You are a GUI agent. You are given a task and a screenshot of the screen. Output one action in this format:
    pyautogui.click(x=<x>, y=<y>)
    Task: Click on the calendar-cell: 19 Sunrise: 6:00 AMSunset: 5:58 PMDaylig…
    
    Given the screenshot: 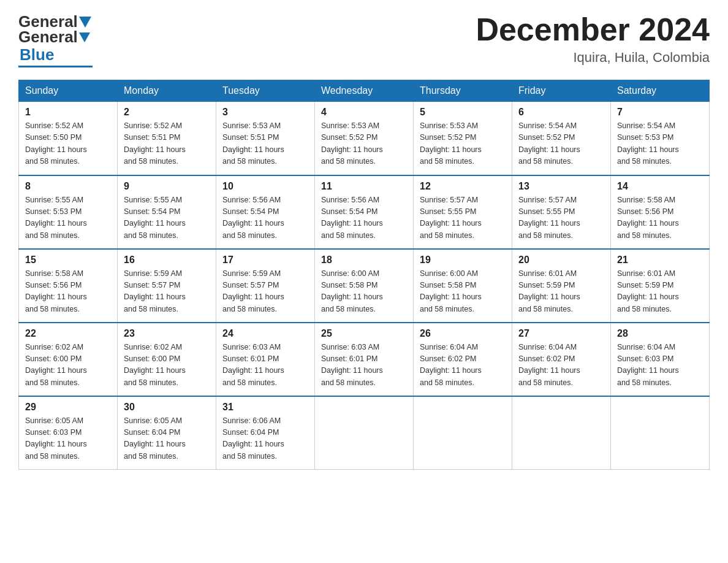 What is the action you would take?
    pyautogui.click(x=463, y=286)
    